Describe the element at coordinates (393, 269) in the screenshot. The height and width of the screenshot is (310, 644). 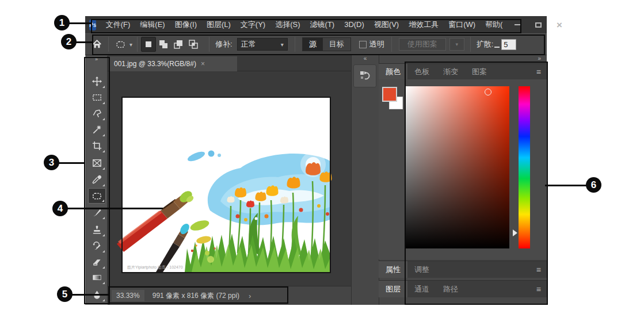
I see `tab-properties: 属性` at that location.